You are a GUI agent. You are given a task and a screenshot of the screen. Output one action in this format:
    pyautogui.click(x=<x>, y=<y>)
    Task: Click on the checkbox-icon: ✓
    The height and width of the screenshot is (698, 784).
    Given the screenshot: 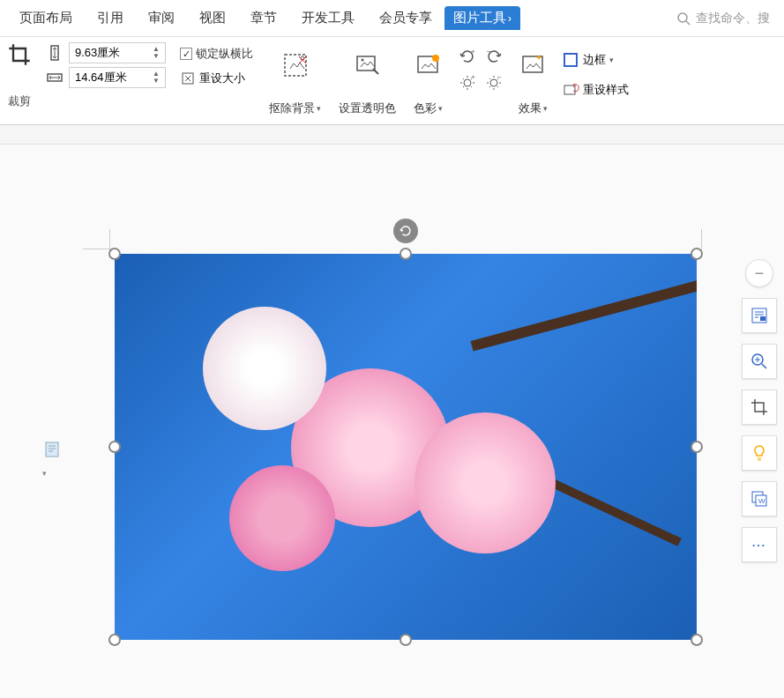 What is the action you would take?
    pyautogui.click(x=186, y=54)
    